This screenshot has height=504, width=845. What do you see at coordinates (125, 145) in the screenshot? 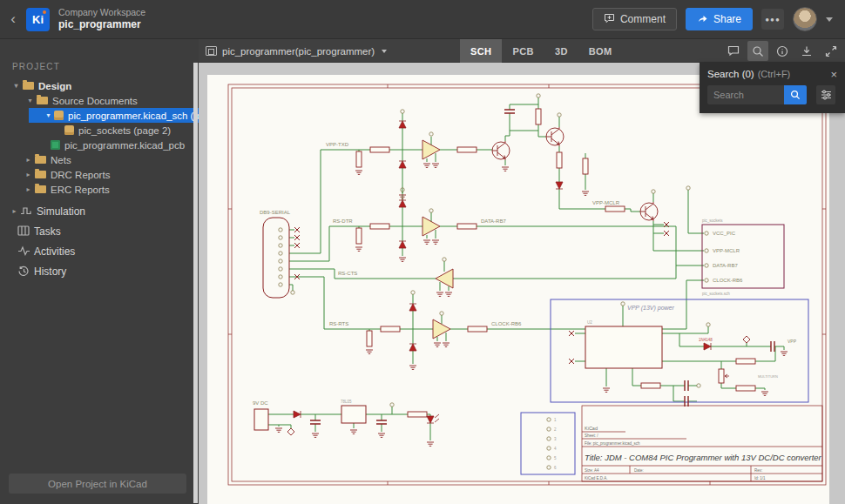
I see `tree-item-label: pic_programmer.kicad_pcb` at bounding box center [125, 145].